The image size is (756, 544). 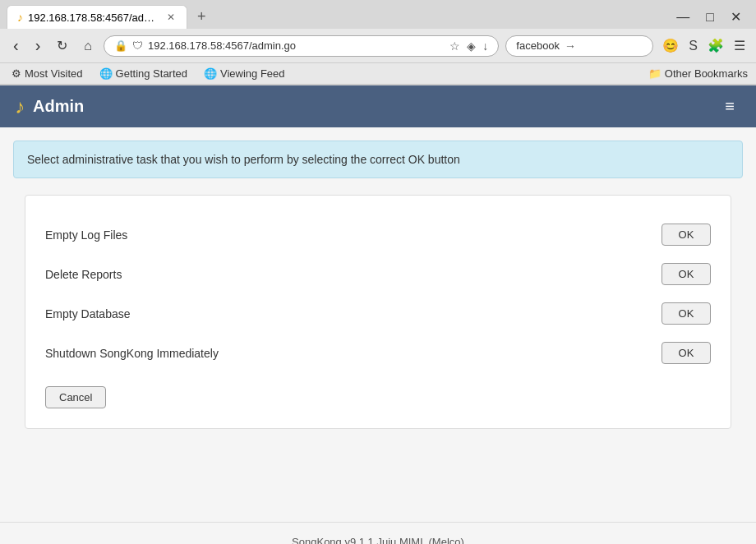 I want to click on info-banner: Select administrative task that you wish…, so click(x=378, y=159).